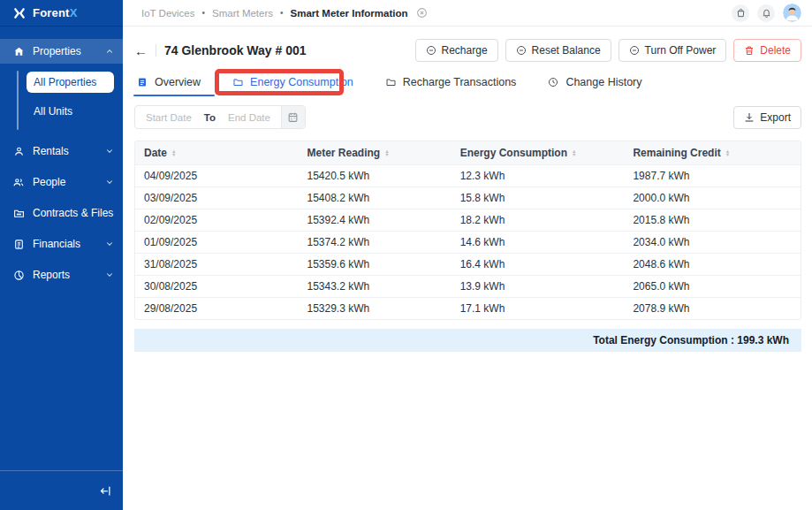  I want to click on user-avatar, so click(792, 12).